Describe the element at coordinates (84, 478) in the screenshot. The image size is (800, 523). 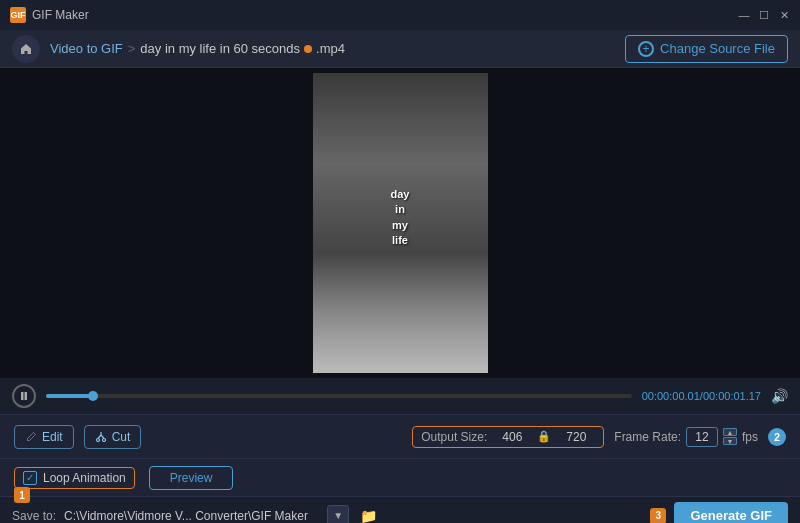
I see `loop-animation-label: Loop Animation` at that location.